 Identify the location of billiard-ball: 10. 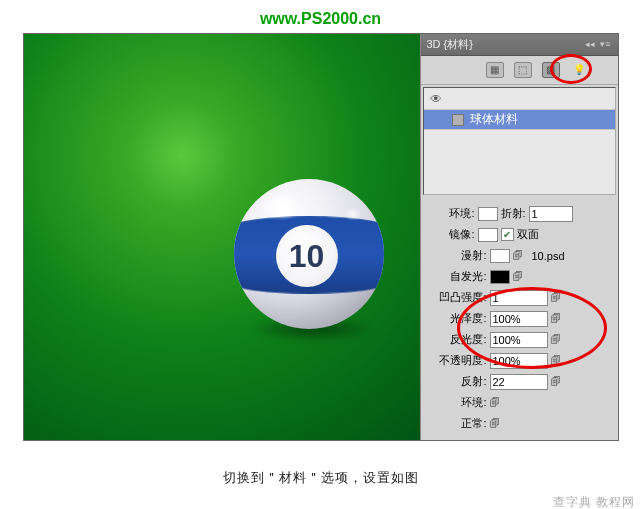
(309, 254).